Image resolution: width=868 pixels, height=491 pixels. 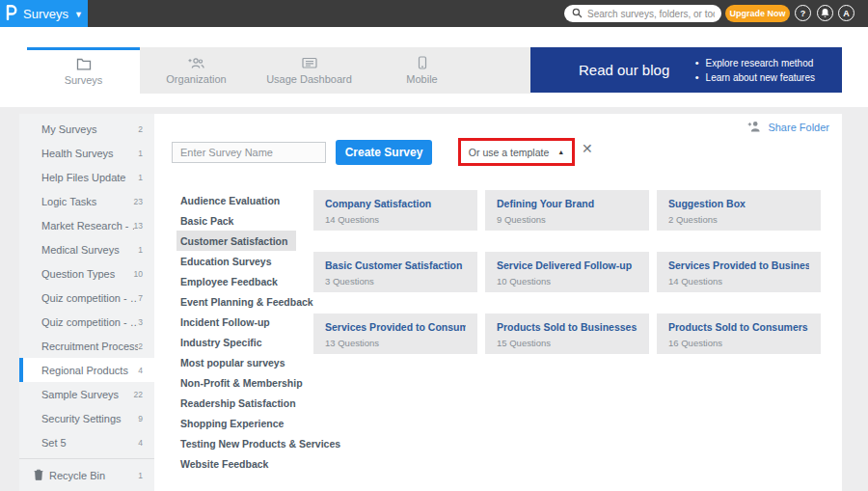 I want to click on sidebar-item-medical-surveys: Medical Surveys1, so click(x=87, y=249).